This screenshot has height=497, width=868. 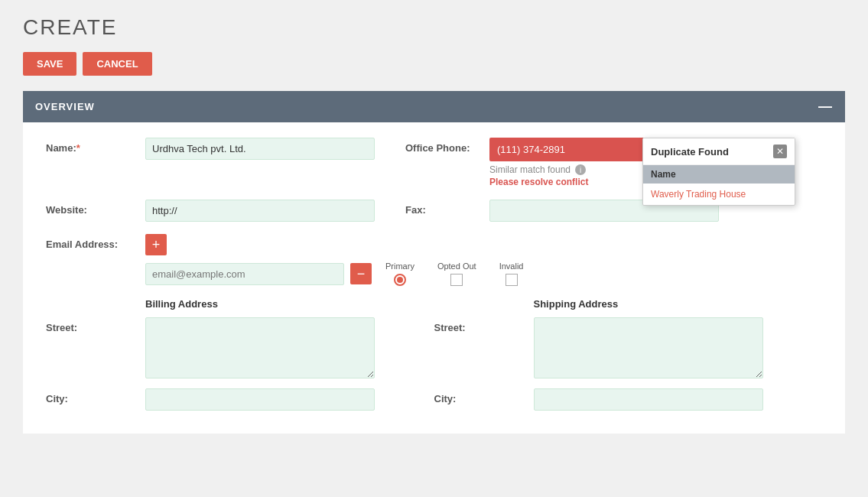 What do you see at coordinates (240, 349) in the screenshot?
I see `billing-street-row: Street:` at bounding box center [240, 349].